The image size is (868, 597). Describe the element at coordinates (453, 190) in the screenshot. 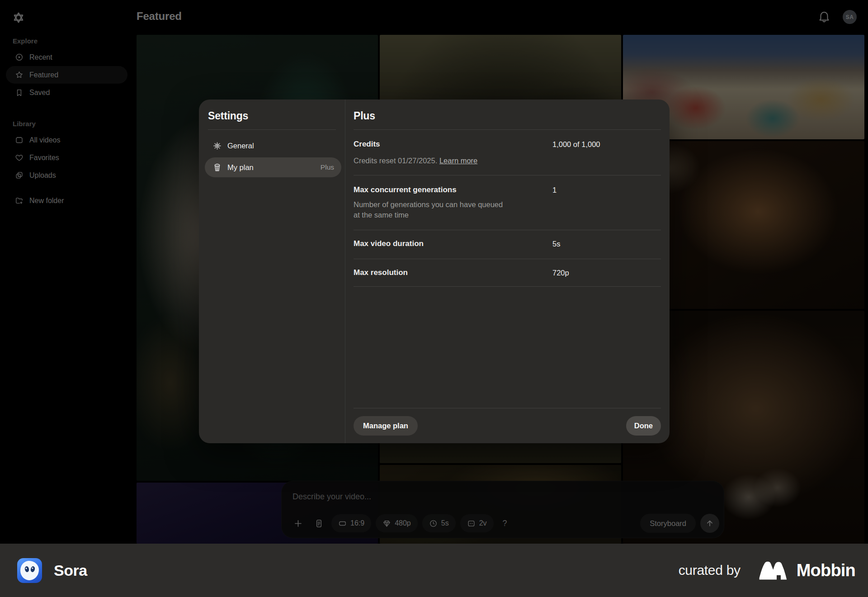

I see `row-label: Max concurrent generations` at that location.